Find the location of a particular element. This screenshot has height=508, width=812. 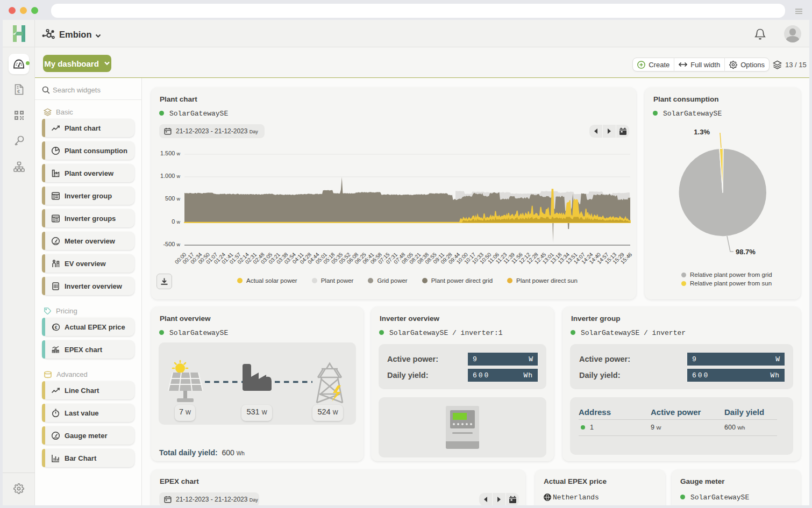

svg-text: 98.7% is located at coordinates (745, 252).